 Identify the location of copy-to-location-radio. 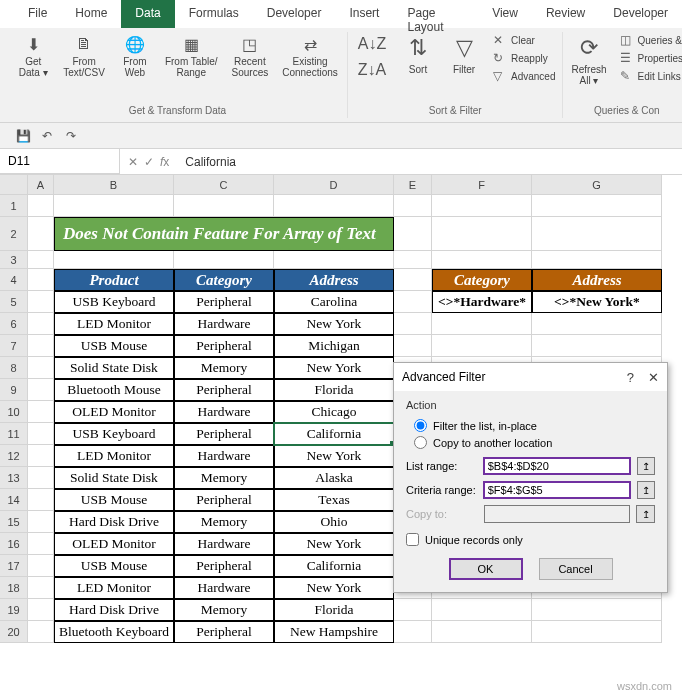
(420, 442).